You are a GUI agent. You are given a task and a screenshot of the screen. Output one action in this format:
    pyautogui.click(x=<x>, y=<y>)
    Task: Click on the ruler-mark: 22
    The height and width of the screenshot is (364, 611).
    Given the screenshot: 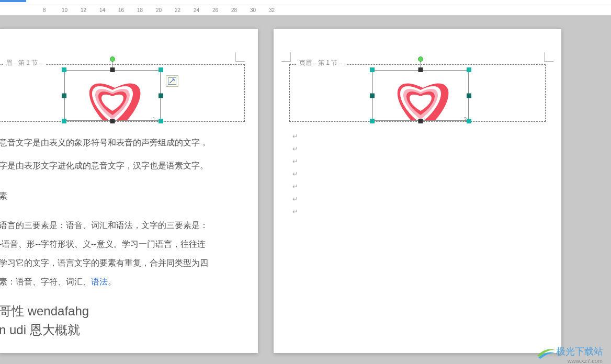 What is the action you would take?
    pyautogui.click(x=178, y=10)
    